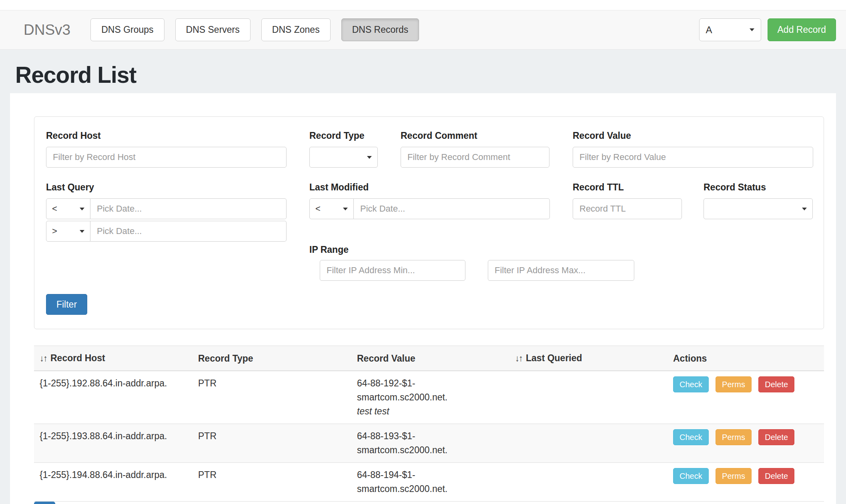 This screenshot has width=846, height=504. What do you see at coordinates (452, 209) in the screenshot?
I see `last-modified-date-input` at bounding box center [452, 209].